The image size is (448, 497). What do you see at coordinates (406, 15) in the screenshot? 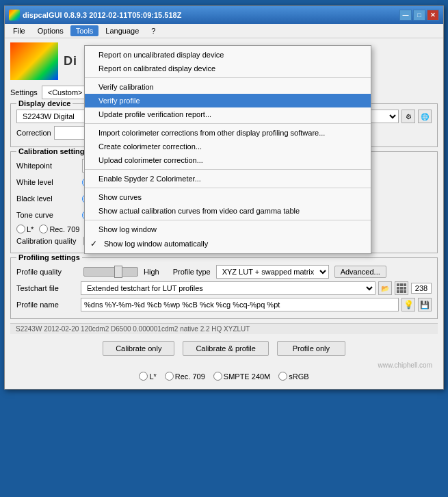
I see `minimize-button: —` at bounding box center [406, 15].